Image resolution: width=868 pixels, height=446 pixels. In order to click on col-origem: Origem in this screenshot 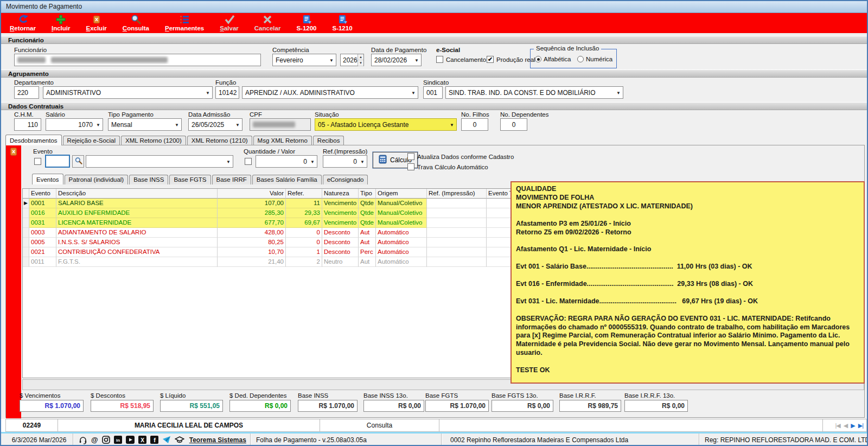, I will do `click(401, 194)`.